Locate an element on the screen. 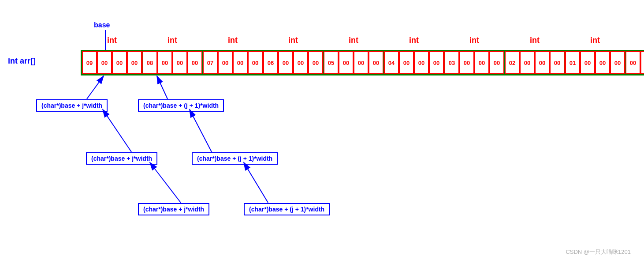 Image resolution: width=644 pixels, height=264 pixels. byte-cell-6-3: 00 is located at coordinates (497, 63).